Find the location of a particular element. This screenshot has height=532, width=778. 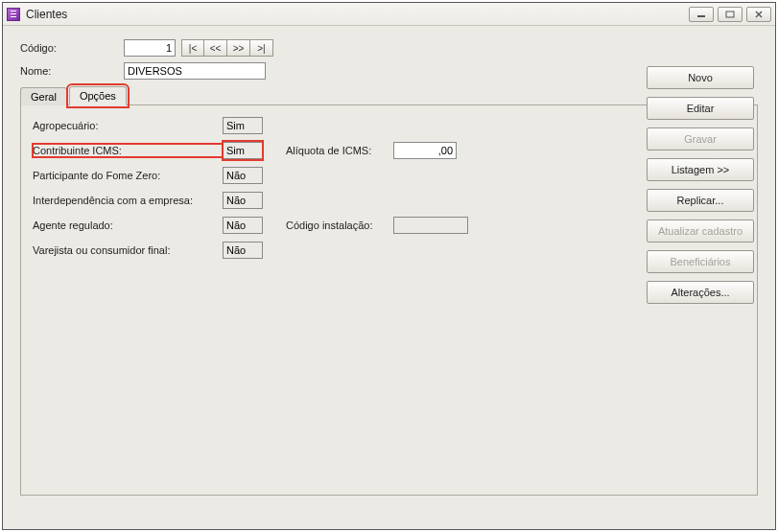

record-nav: |< << >> >| is located at coordinates (227, 48).